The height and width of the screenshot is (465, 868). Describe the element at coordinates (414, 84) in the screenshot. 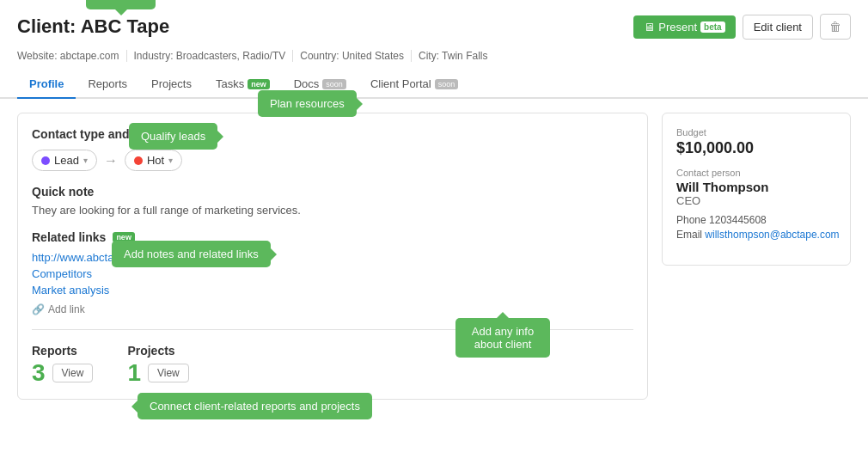

I see `tab-client-portal: Client Portal soon` at that location.